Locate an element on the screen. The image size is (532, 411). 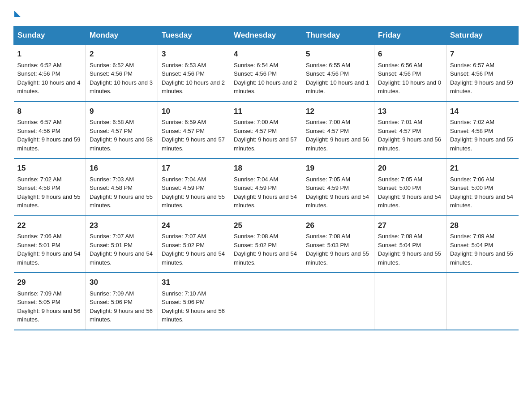
day-number: 15 is located at coordinates (50, 168).